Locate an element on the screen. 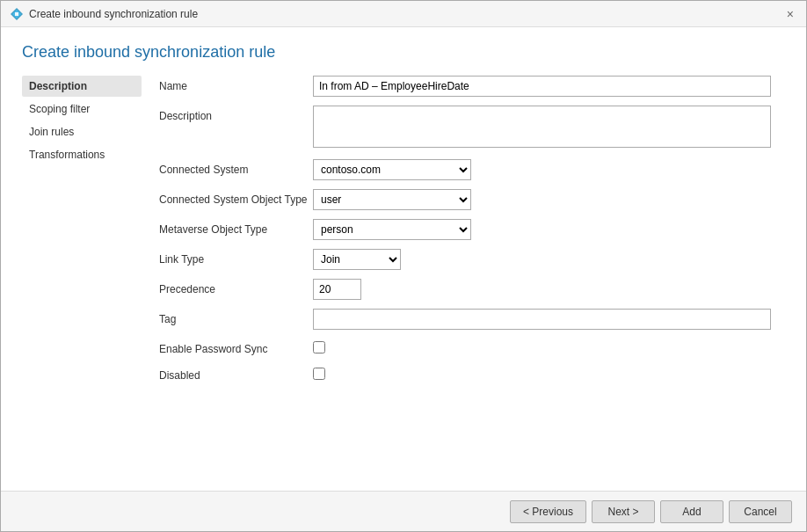 The image size is (807, 532). precedence-label: Precedence is located at coordinates (236, 287).